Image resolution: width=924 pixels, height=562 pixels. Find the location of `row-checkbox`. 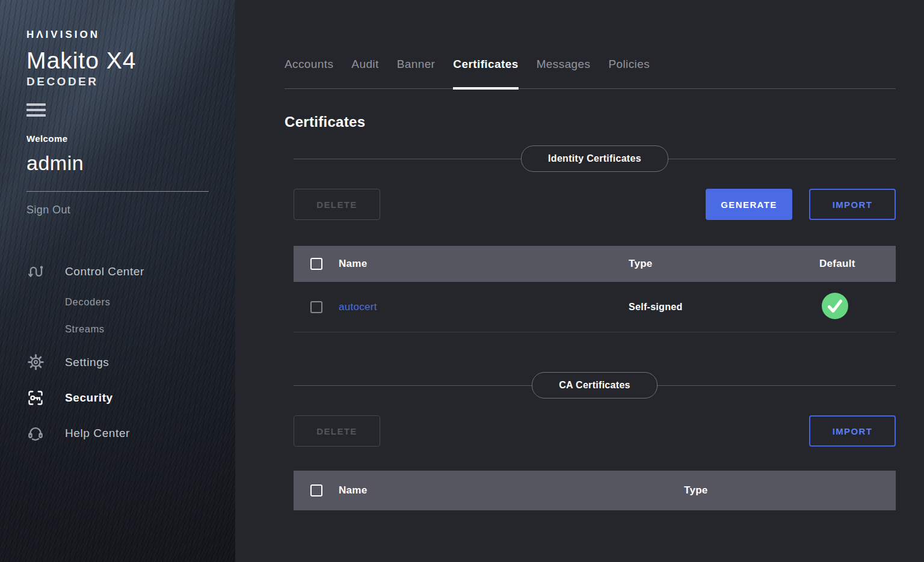

row-checkbox is located at coordinates (316, 307).